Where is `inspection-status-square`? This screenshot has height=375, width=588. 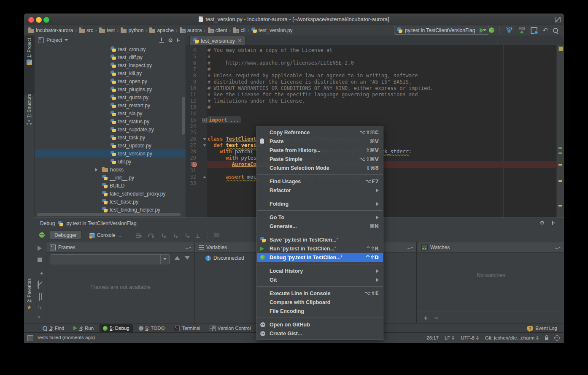 inspection-status-square is located at coordinates (561, 49).